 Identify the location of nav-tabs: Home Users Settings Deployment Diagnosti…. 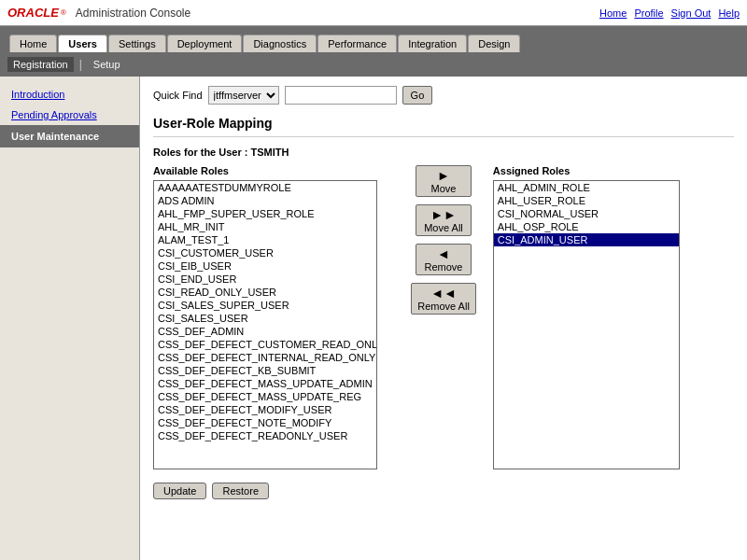
(374, 39).